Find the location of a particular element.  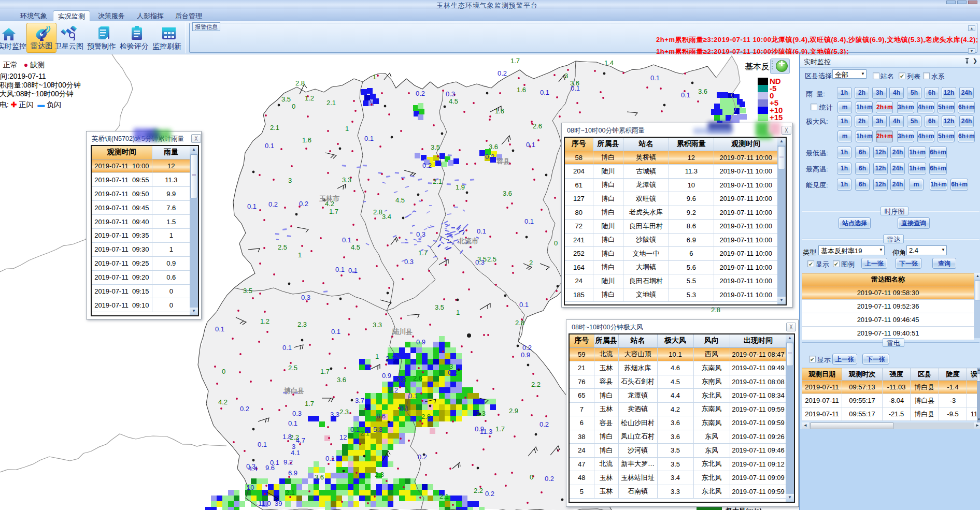

svg-text: 3.7 is located at coordinates (360, 401).